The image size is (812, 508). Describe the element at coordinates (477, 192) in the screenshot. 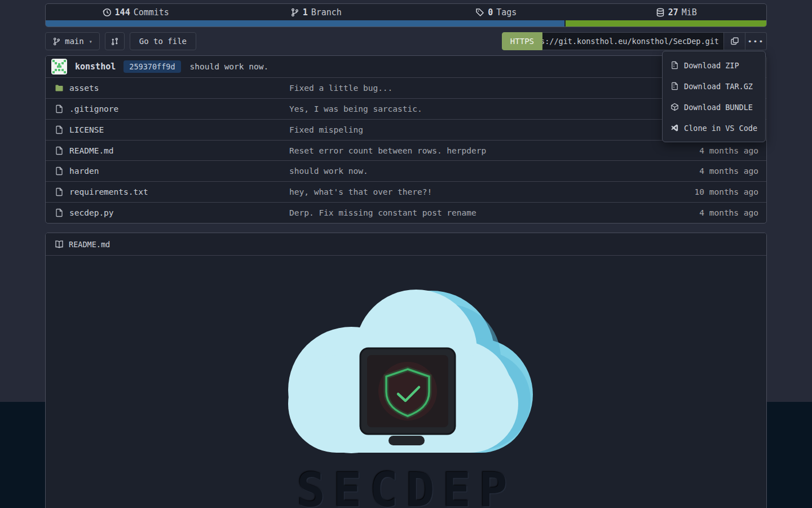

I see `file-commit-message: hey, what's that over there?!` at that location.